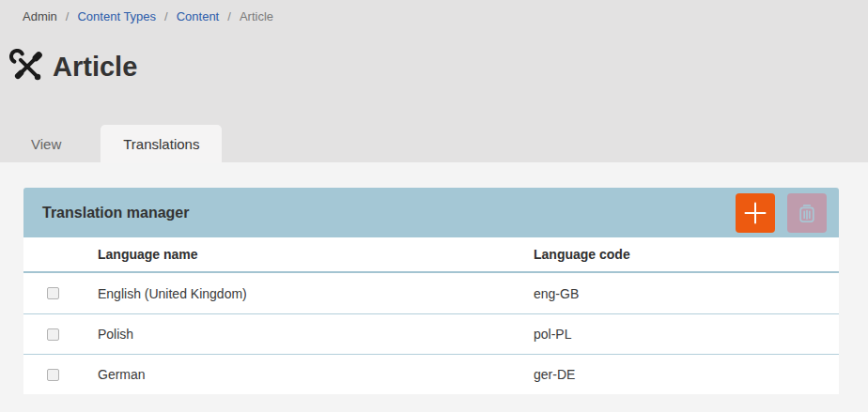  What do you see at coordinates (116, 17) in the screenshot?
I see `breadcrumb-link-content-types: Content Types` at bounding box center [116, 17].